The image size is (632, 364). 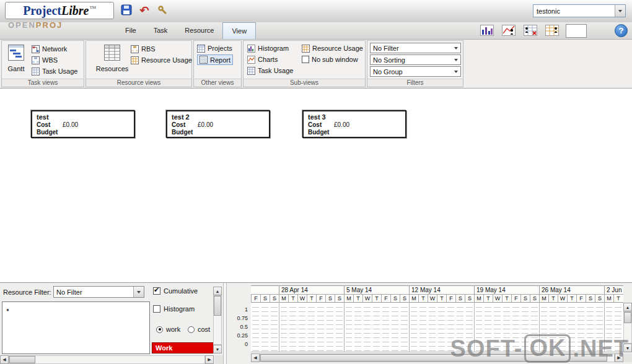 I want to click on chart-vertical-scrollbar-thumb, so click(x=628, y=318).